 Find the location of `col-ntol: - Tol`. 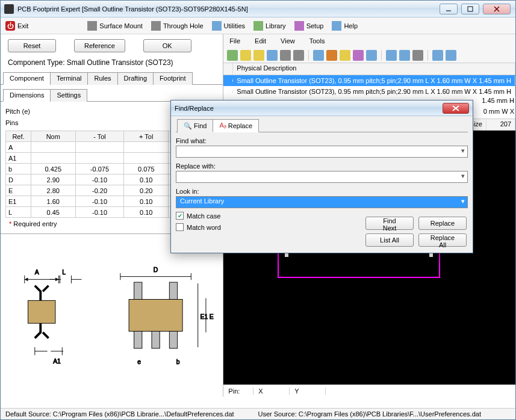

col-ntol: - Tol is located at coordinates (100, 137).